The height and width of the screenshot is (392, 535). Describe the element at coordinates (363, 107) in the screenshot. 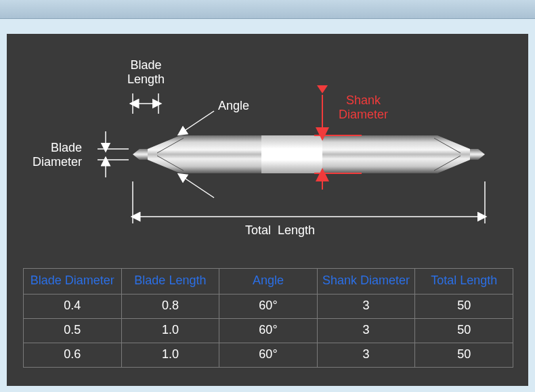

I see `shank-diameter-label: Shank Diameter` at that location.